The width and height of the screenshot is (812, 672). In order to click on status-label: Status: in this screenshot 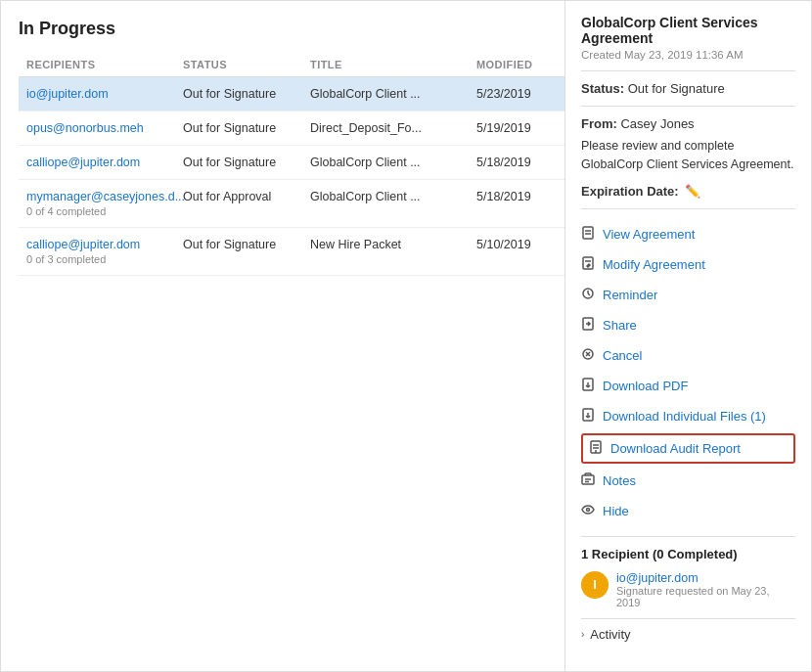, I will do `click(603, 88)`.